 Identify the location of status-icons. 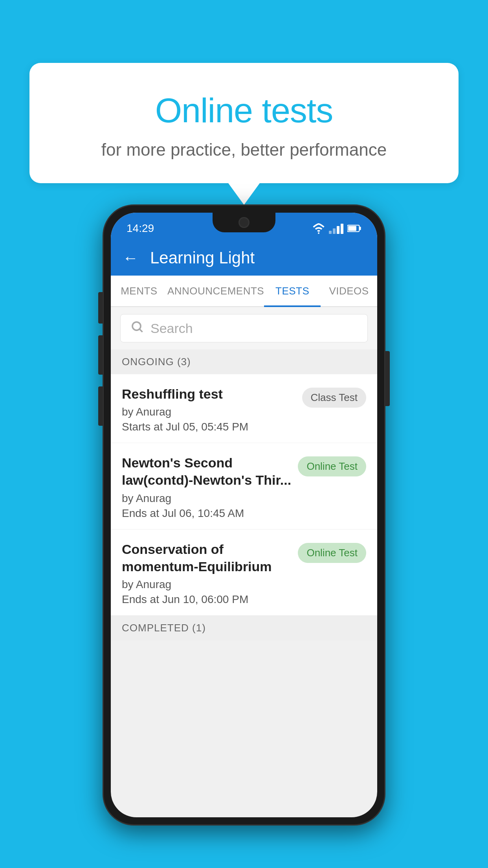
(337, 228).